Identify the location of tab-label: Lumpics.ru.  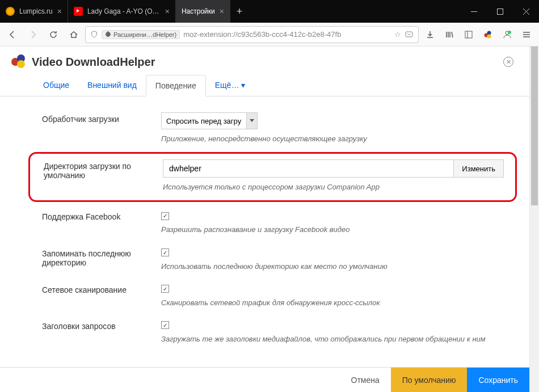
(36, 11).